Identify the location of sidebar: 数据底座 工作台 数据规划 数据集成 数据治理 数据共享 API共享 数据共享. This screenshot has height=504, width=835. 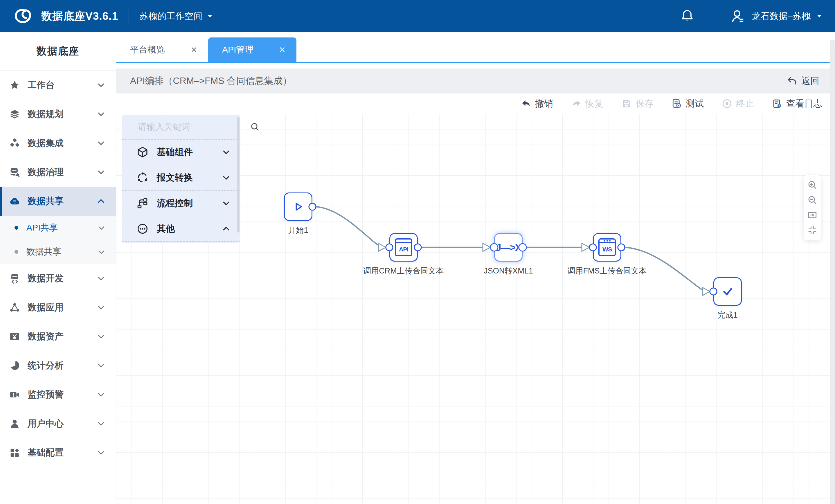
(58, 268).